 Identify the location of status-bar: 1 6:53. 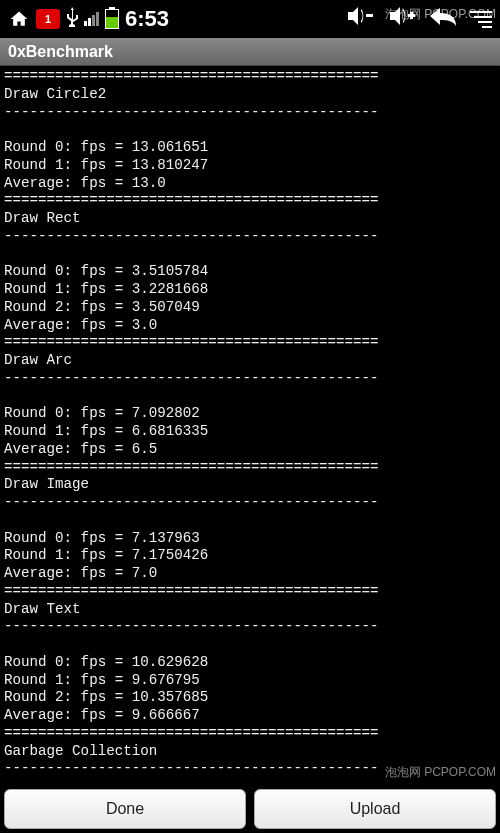
(250, 19).